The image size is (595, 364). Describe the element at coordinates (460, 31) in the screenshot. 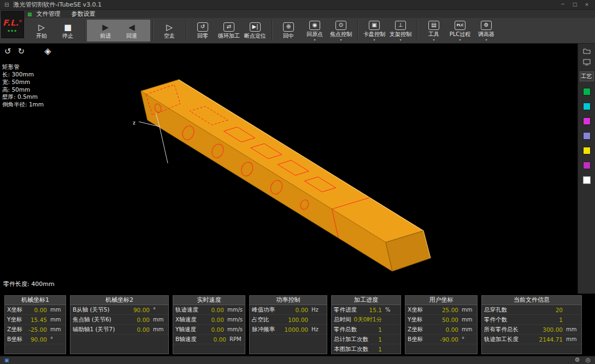

I see `plc-process-button: PLCPLC过程▾` at that location.